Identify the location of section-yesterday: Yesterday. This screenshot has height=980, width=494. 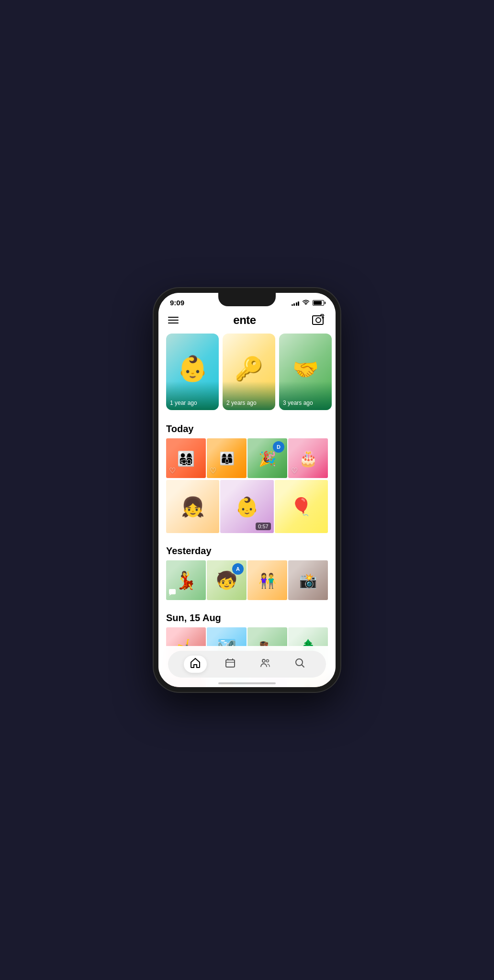
(247, 550).